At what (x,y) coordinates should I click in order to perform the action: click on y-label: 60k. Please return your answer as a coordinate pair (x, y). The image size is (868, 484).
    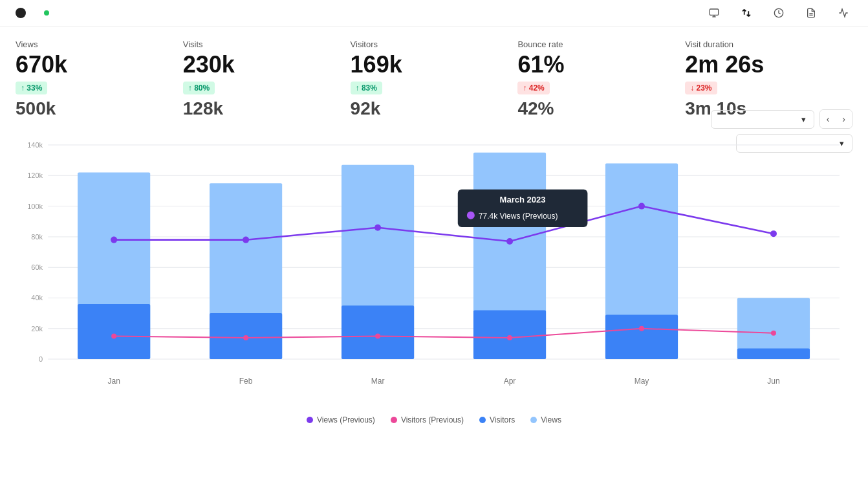
    Looking at the image, I should click on (37, 267).